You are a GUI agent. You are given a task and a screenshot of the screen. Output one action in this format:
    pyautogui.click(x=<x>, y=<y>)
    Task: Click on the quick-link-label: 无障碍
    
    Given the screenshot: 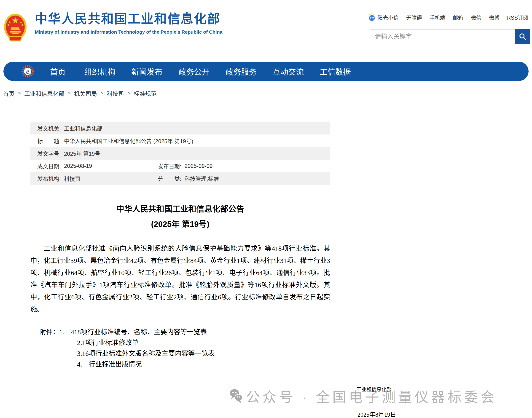 What is the action you would take?
    pyautogui.click(x=414, y=17)
    